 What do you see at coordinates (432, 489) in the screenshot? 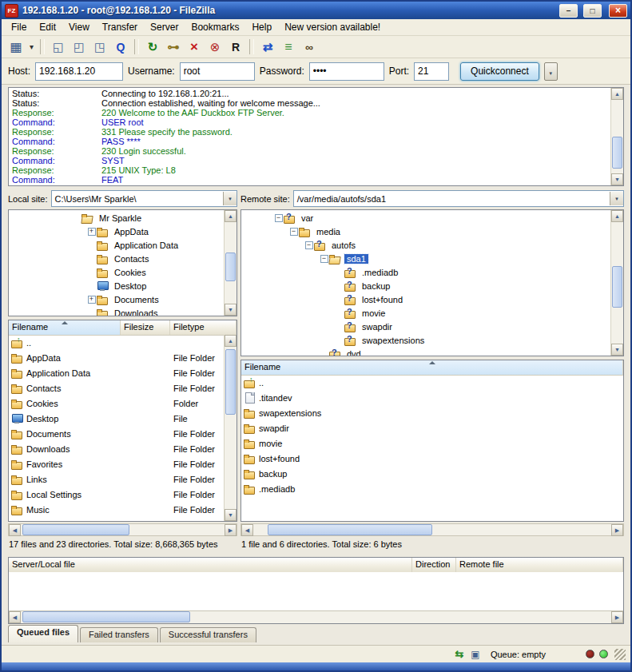
I see `file-row: .mediadb` at bounding box center [432, 489].